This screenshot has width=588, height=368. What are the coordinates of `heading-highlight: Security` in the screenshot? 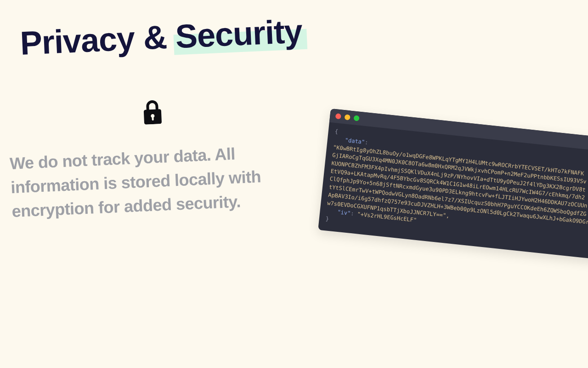 It's located at (239, 34).